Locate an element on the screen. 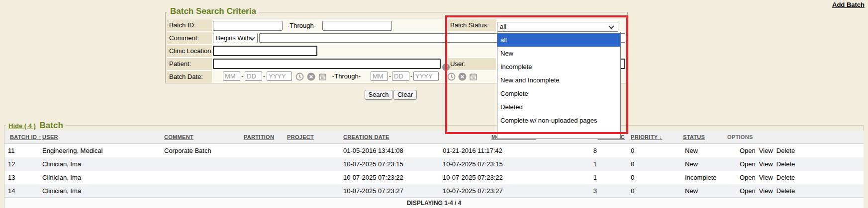  clinic-location-label: Clinic Location: is located at coordinates (190, 51).